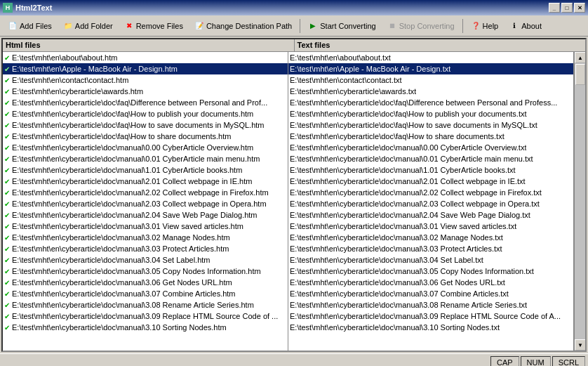  Describe the element at coordinates (580, 8) in the screenshot. I see `close-button: ✕` at that location.